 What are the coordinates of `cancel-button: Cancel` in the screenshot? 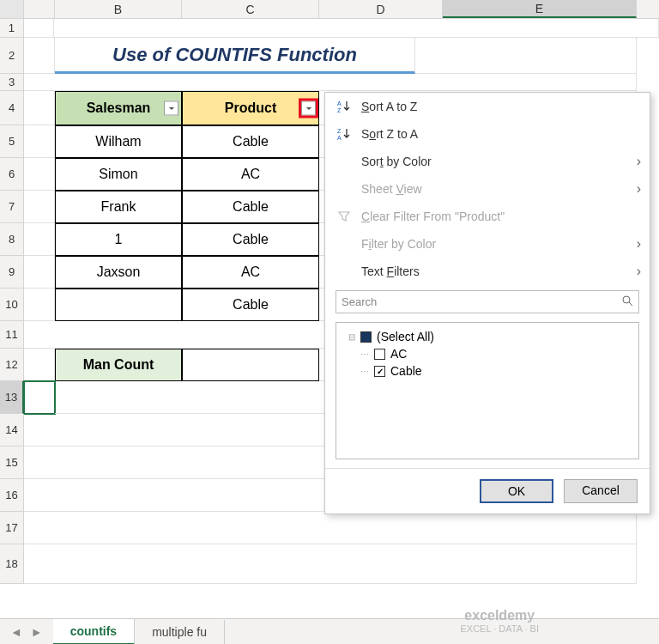 It's located at (601, 491).